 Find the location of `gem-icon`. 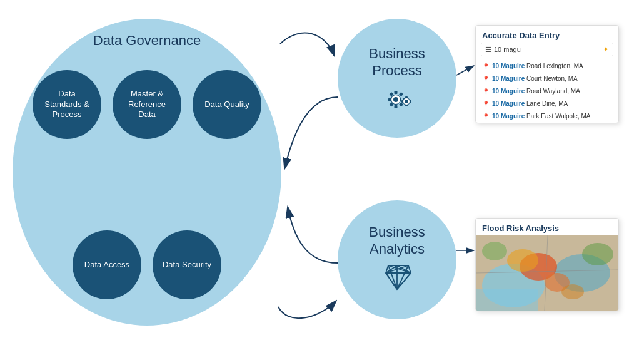

gem-icon is located at coordinates (398, 278).